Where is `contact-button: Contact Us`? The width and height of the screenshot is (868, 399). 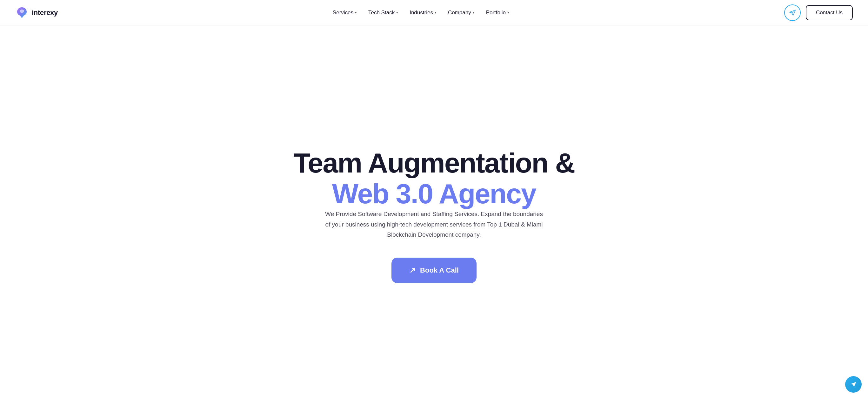 contact-button: Contact Us is located at coordinates (829, 13).